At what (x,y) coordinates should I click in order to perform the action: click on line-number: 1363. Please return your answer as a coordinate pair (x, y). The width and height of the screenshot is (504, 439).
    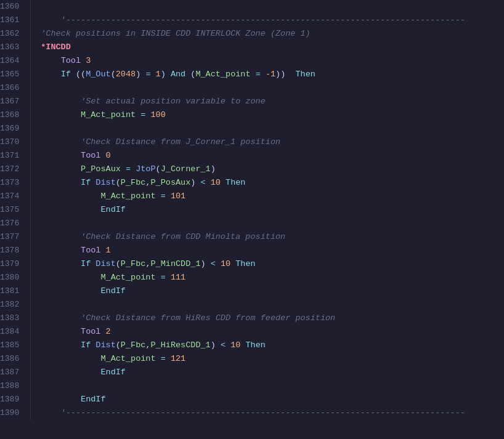
    Looking at the image, I should click on (12, 47).